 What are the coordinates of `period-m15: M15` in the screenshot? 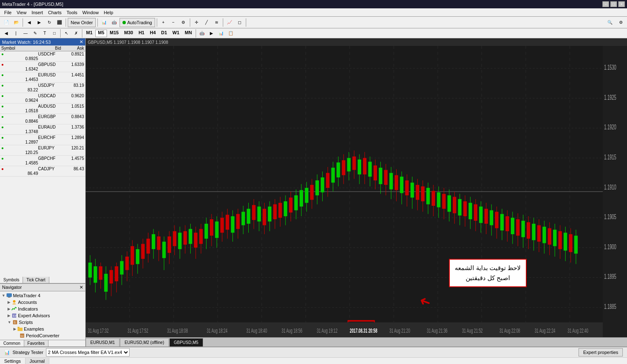 It's located at (115, 33).